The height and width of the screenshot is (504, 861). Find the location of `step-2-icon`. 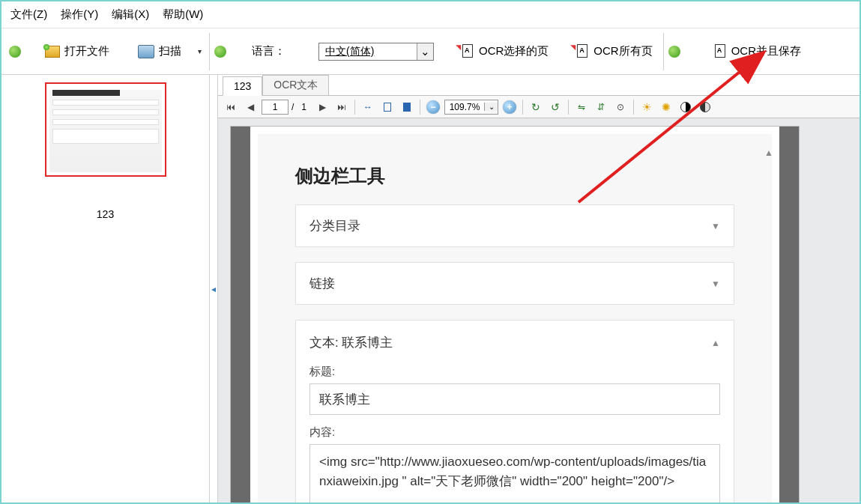

step-2-icon is located at coordinates (220, 52).